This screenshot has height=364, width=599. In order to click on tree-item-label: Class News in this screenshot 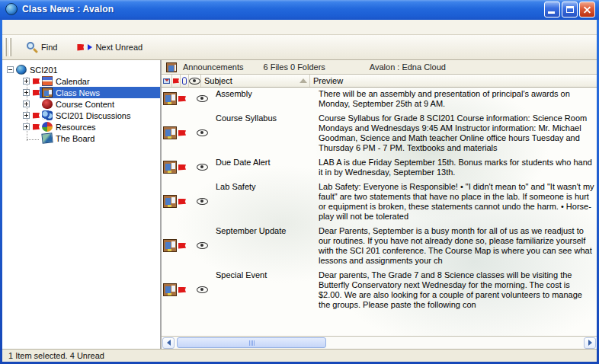, I will do `click(78, 93)`.